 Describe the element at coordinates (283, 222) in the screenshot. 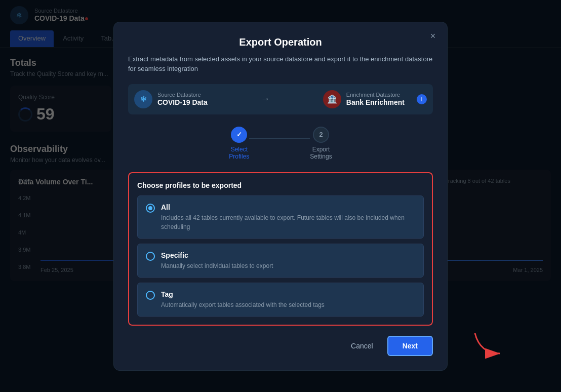

I see `option-all-desc: Includes all 42 tables currently availab…` at that location.